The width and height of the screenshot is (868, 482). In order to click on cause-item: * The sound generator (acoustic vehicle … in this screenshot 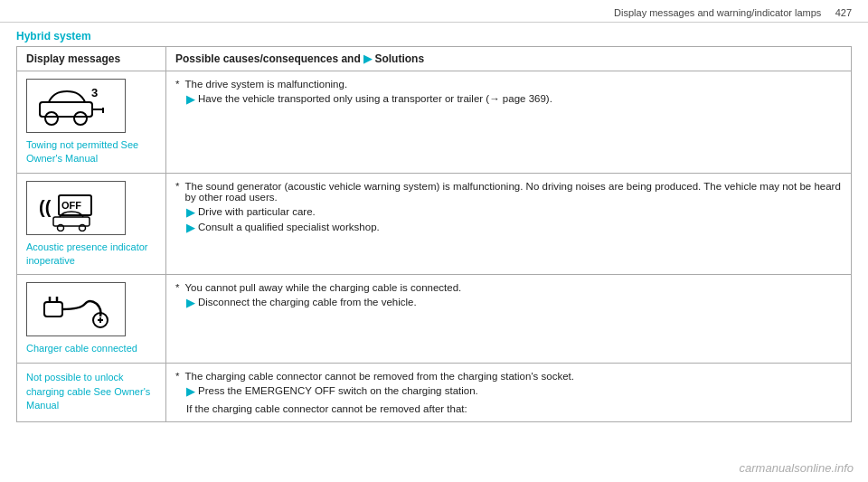, I will do `click(508, 192)`.